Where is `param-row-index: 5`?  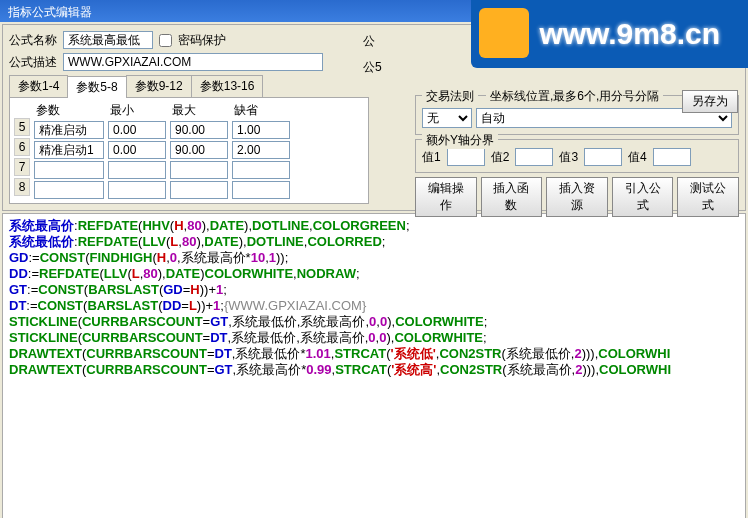 param-row-index: 5 is located at coordinates (22, 127).